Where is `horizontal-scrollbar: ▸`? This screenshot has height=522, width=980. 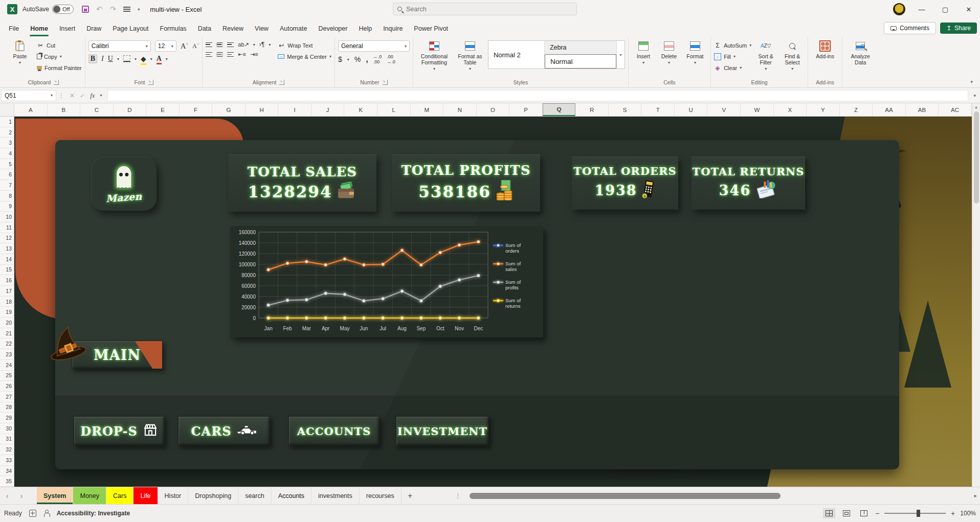
horizontal-scrollbar: ▸ is located at coordinates (723, 496).